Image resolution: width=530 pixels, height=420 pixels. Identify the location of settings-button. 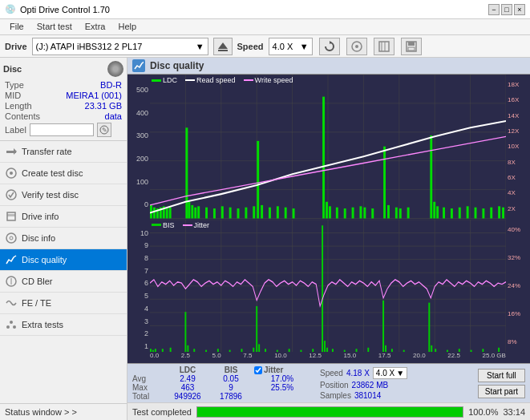
(384, 46).